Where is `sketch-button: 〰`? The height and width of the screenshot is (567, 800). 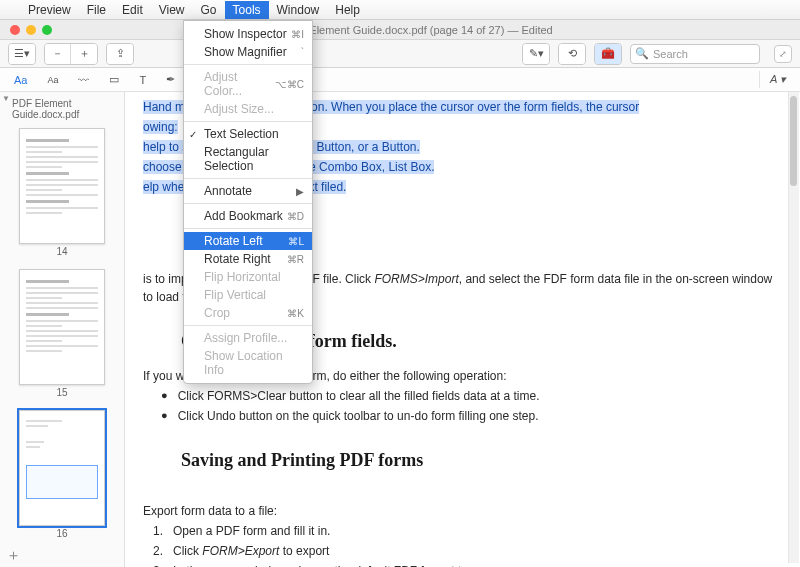 sketch-button: 〰 is located at coordinates (84, 80).